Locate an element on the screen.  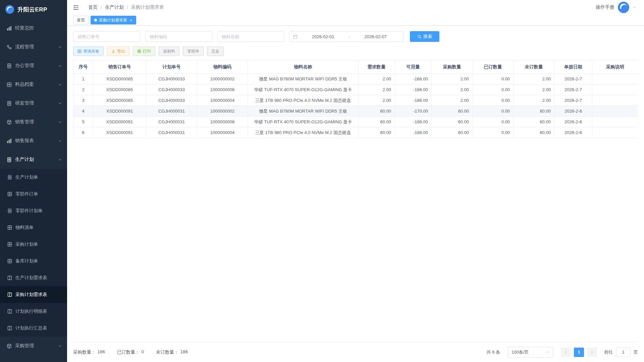
sidebar-item-workshop-settings: 车间设置 is located at coordinates (34, 359).